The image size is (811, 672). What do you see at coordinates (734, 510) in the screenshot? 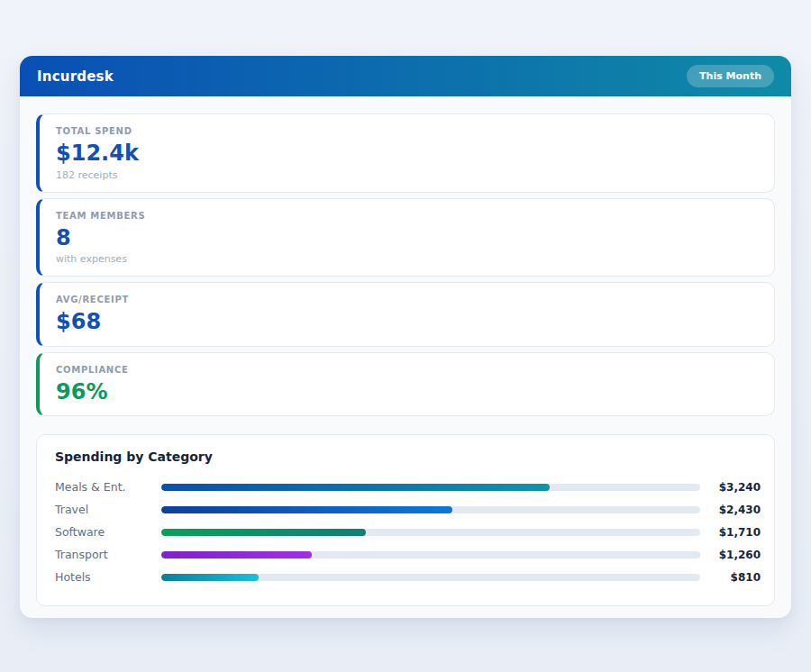
I see `category-value: $2,430` at bounding box center [734, 510].